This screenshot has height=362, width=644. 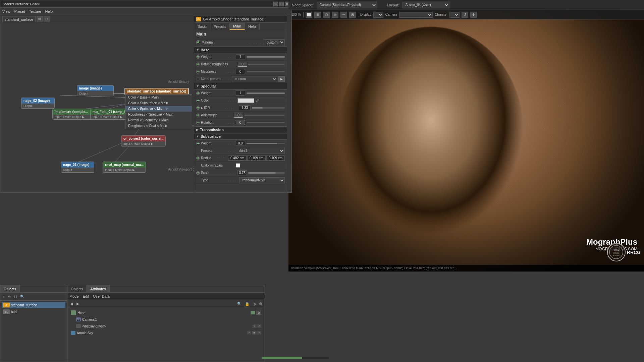 I want to click on ap-sss-type-select: randomwalk v2, so click(x=262, y=180).